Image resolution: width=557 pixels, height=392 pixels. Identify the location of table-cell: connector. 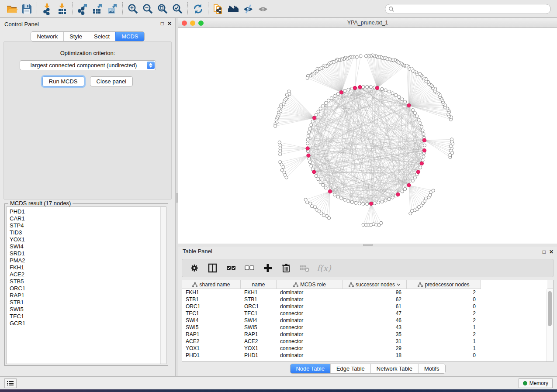
(310, 341).